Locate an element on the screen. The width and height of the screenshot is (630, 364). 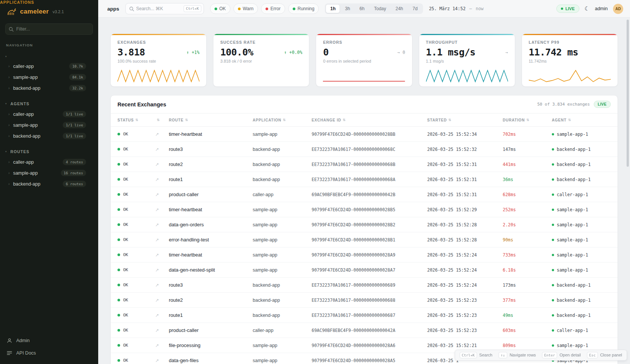
column-header-status: STATUS ⇅ is located at coordinates (136, 120).